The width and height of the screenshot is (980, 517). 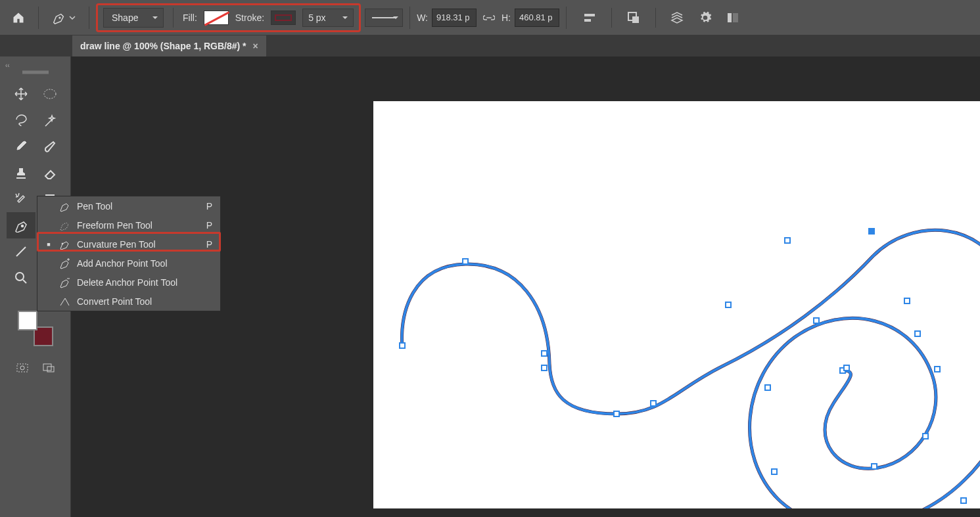 What do you see at coordinates (21, 146) in the screenshot?
I see `eyedropper-tool` at bounding box center [21, 146].